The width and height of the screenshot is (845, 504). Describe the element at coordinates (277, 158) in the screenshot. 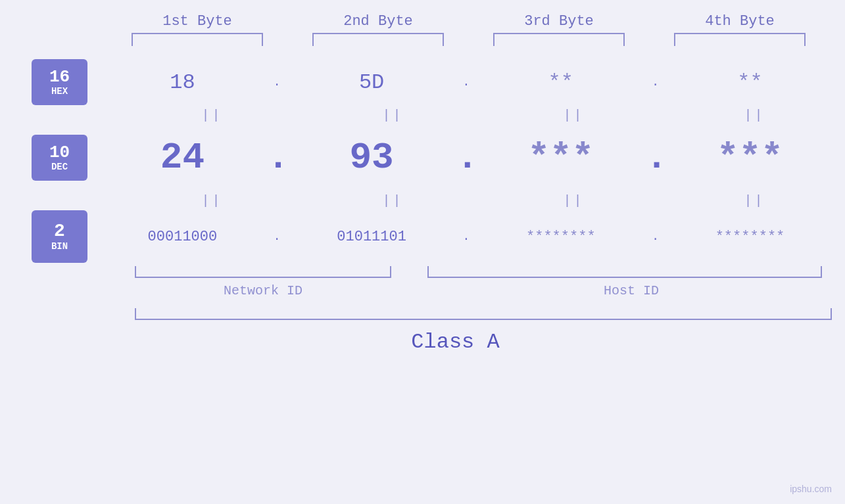

I see `dec-dot1: .` at that location.